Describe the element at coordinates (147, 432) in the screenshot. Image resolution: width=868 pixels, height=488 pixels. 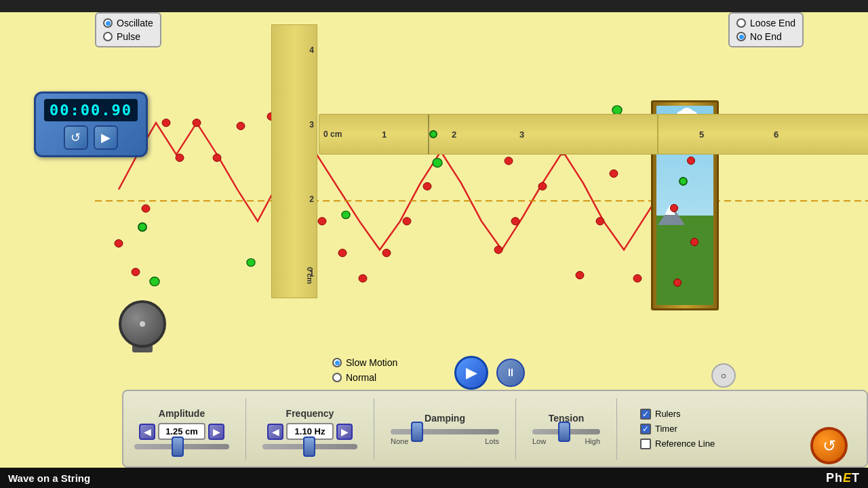
I see `amplitude-dec-button: ◀` at that location.